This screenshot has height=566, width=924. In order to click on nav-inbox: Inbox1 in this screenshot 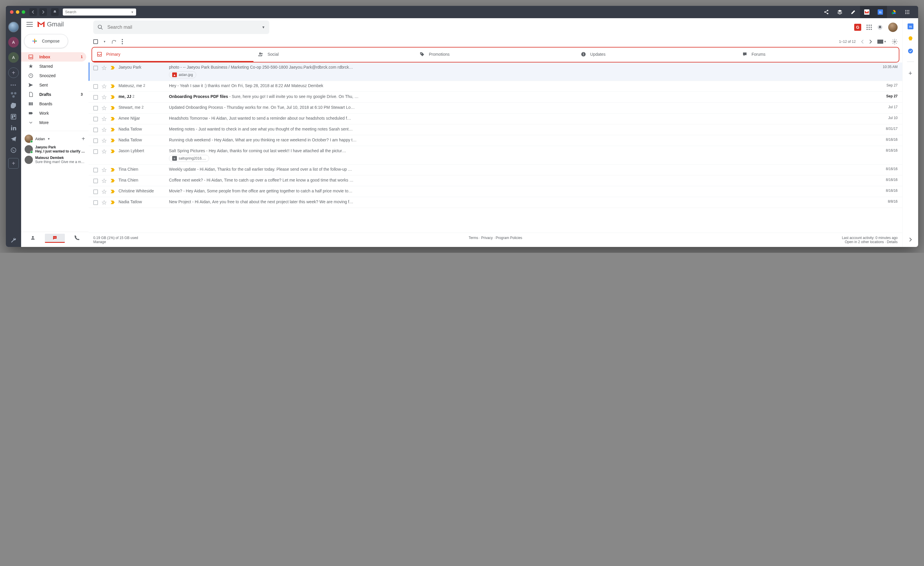, I will do `click(54, 57)`.